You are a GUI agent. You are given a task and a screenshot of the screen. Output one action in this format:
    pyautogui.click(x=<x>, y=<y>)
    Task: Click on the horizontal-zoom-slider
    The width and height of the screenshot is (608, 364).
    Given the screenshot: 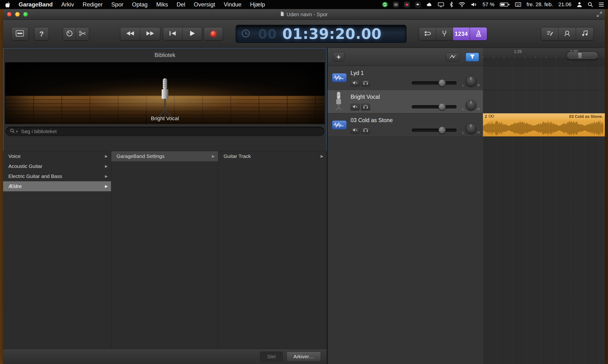 What is the action you would take?
    pyautogui.click(x=582, y=55)
    